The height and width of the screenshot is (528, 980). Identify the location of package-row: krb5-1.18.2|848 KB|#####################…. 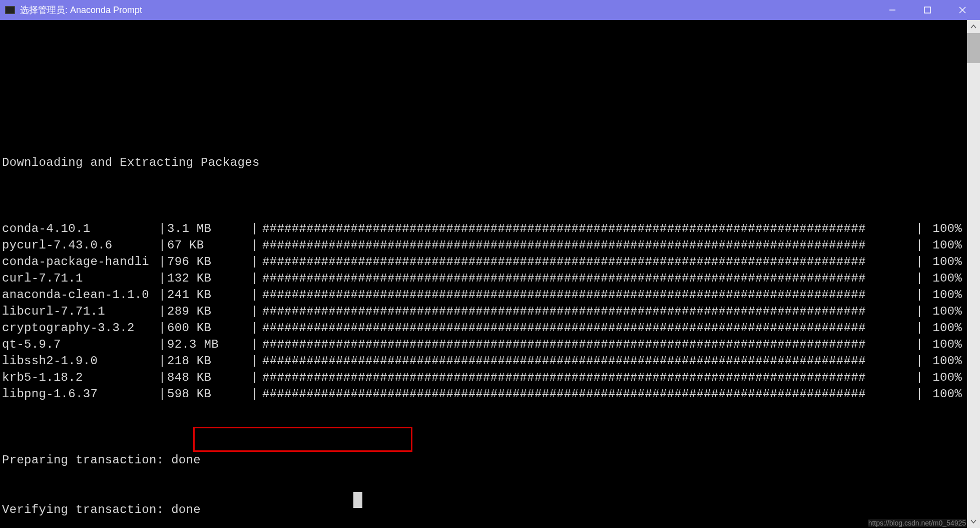
(484, 378).